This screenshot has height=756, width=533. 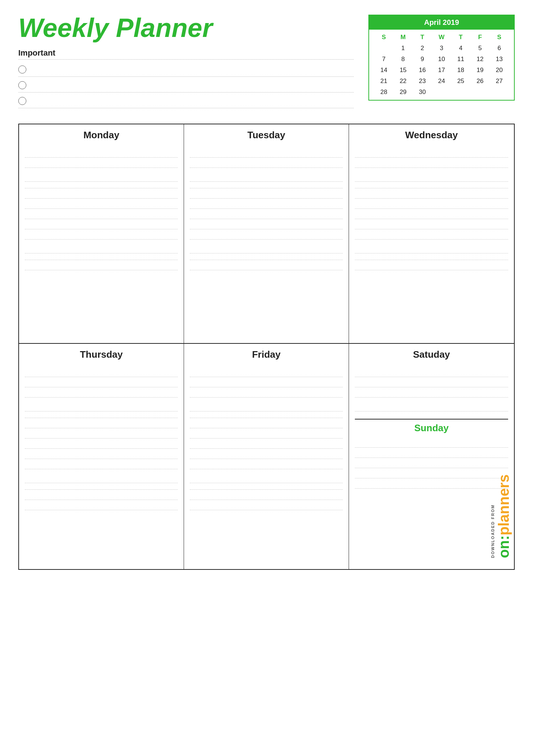 I want to click on cal-w3-d3: 16, so click(x=422, y=70).